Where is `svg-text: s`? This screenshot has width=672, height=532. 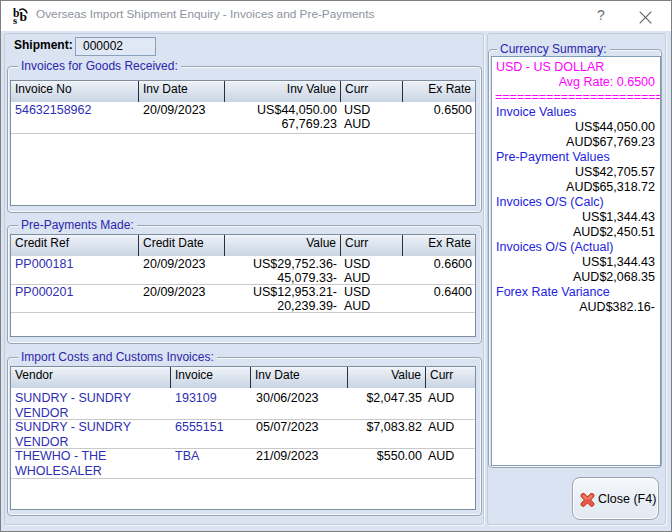
svg-text: s is located at coordinates (15, 20).